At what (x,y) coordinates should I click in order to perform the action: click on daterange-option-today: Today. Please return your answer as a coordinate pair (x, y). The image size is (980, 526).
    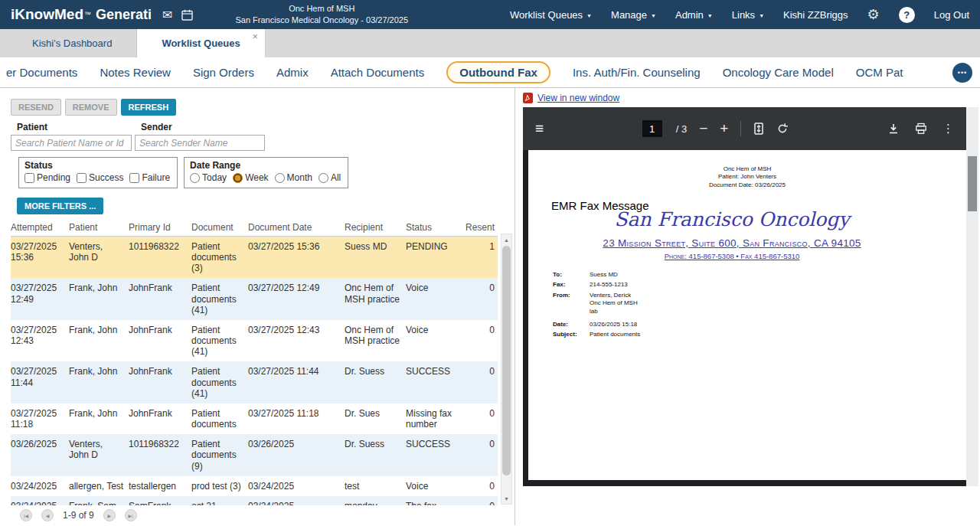
    Looking at the image, I should click on (208, 178).